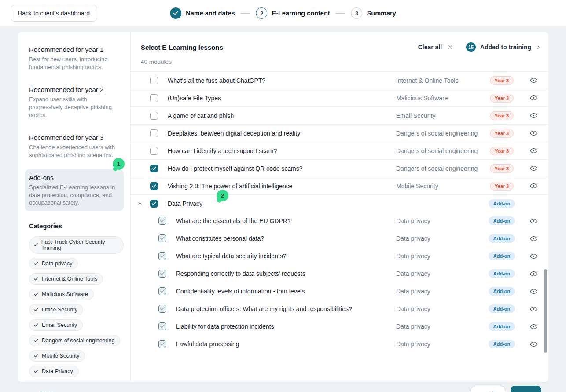 Image resolution: width=566 pixels, height=392 pixels. What do you see at coordinates (340, 133) in the screenshot?
I see `lesson-row: Deepfakes: between digital deception and…` at bounding box center [340, 133].